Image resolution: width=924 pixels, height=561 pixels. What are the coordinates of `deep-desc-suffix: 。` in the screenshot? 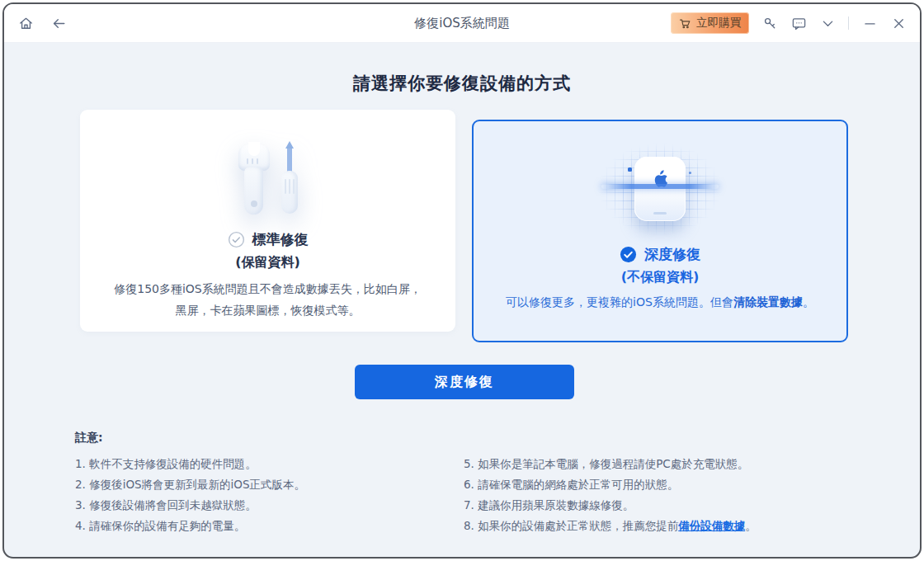 It's located at (808, 302).